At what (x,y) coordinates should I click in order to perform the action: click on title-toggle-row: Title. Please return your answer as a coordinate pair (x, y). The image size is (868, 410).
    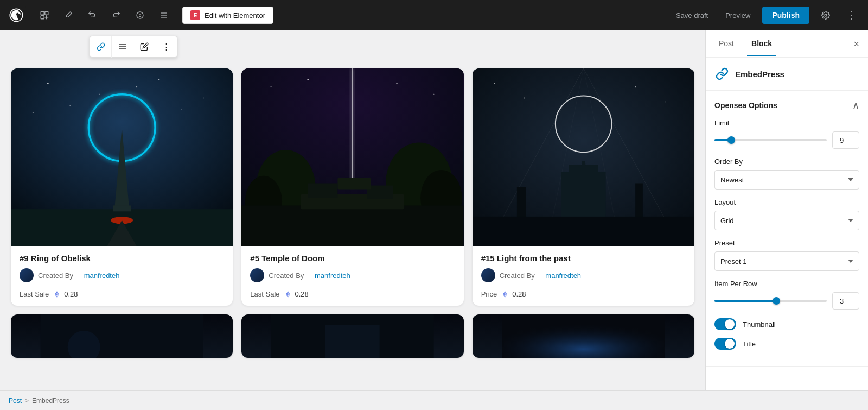
    Looking at the image, I should click on (787, 344).